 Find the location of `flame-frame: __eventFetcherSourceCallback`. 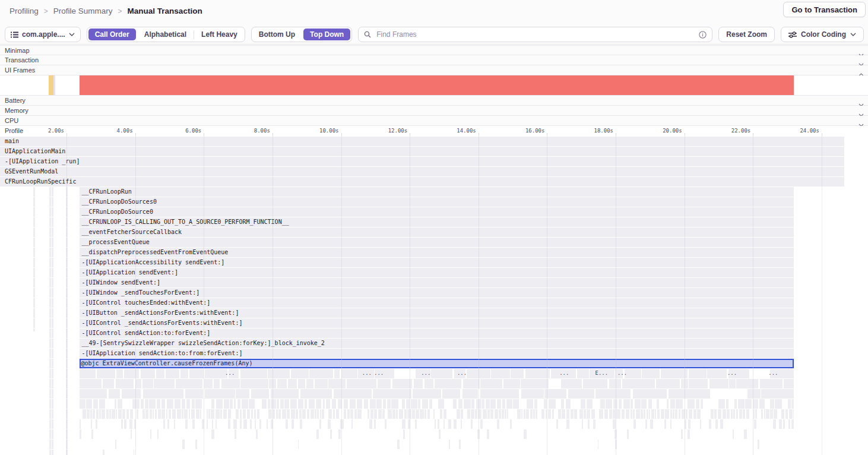

flame-frame: __eventFetcherSourceCallback is located at coordinates (437, 232).